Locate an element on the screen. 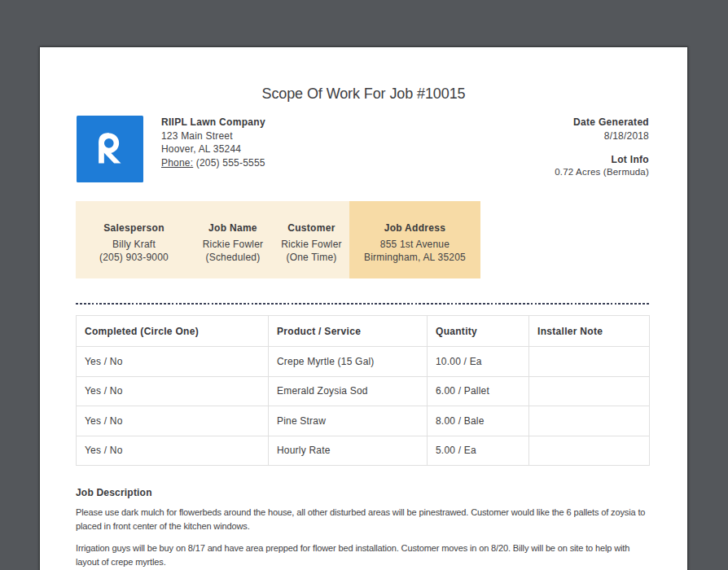  job-info-job-address: Job Address 855 1st Avenue Birmingham, A… is located at coordinates (415, 239).